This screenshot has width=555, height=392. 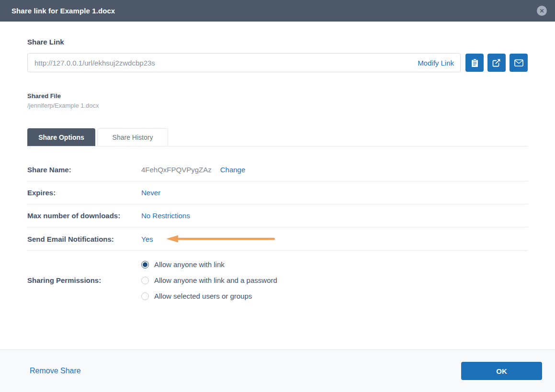 What do you see at coordinates (61, 137) in the screenshot?
I see `tab-share-options: Share Options` at bounding box center [61, 137].